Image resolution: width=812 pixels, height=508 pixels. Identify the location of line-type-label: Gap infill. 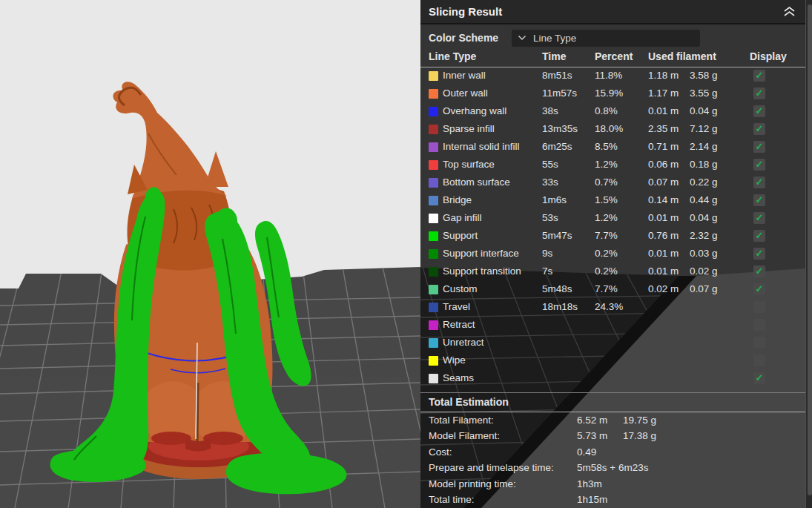
(463, 218).